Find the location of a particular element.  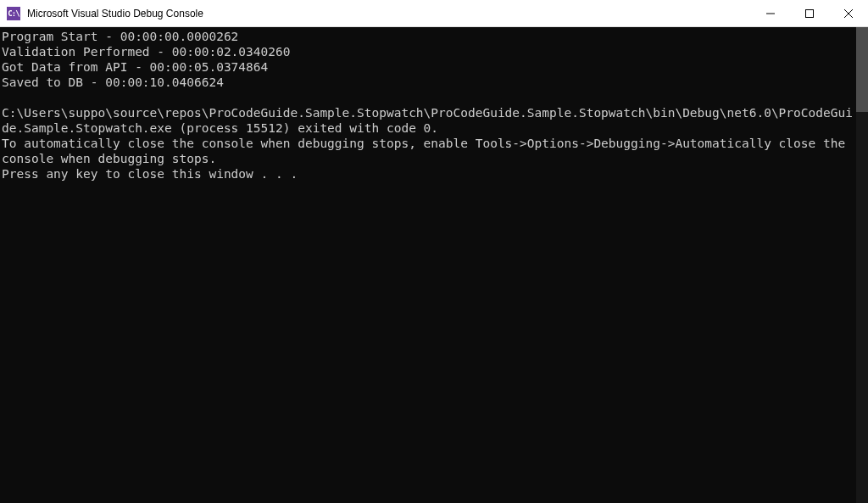

window-title: Microsoft Visual Studio Debug Console is located at coordinates (389, 14).